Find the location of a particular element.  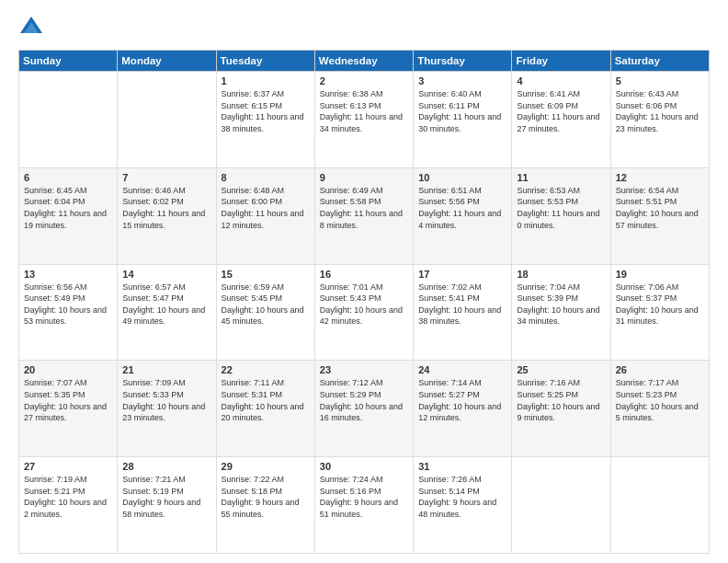

day-info: Sunrise: 7:24 AM Sunset: 5:16 PM Dayligh… is located at coordinates (364, 497).